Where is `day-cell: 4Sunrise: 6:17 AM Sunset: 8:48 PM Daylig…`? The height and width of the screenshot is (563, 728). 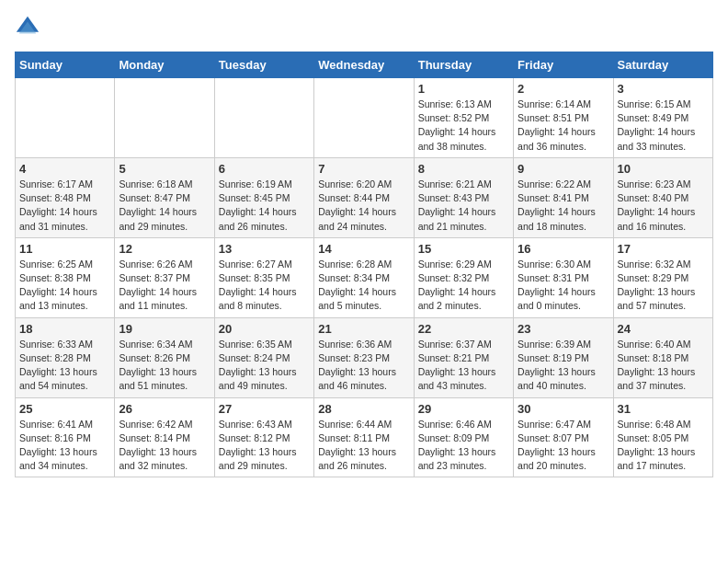 day-cell: 4Sunrise: 6:17 AM Sunset: 8:48 PM Daylig… is located at coordinates (65, 197).